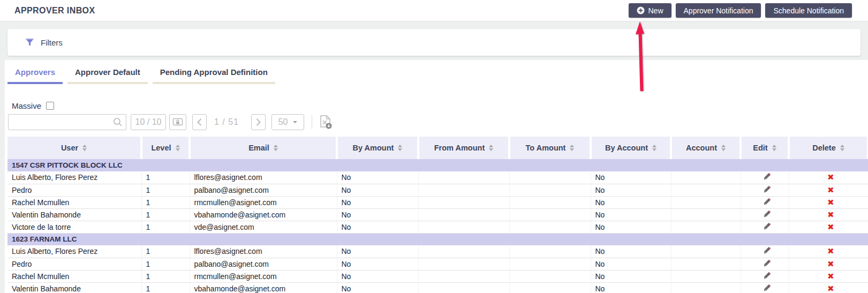  I want to click on new-button: New, so click(650, 11).